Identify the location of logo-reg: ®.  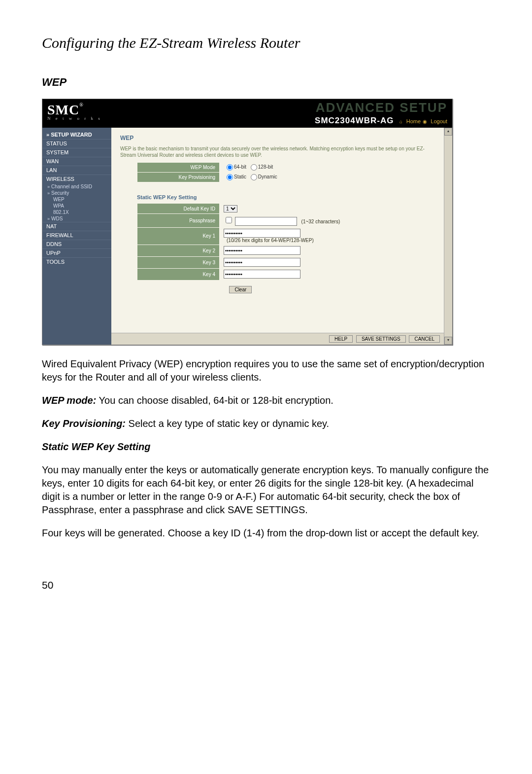
(81, 105).